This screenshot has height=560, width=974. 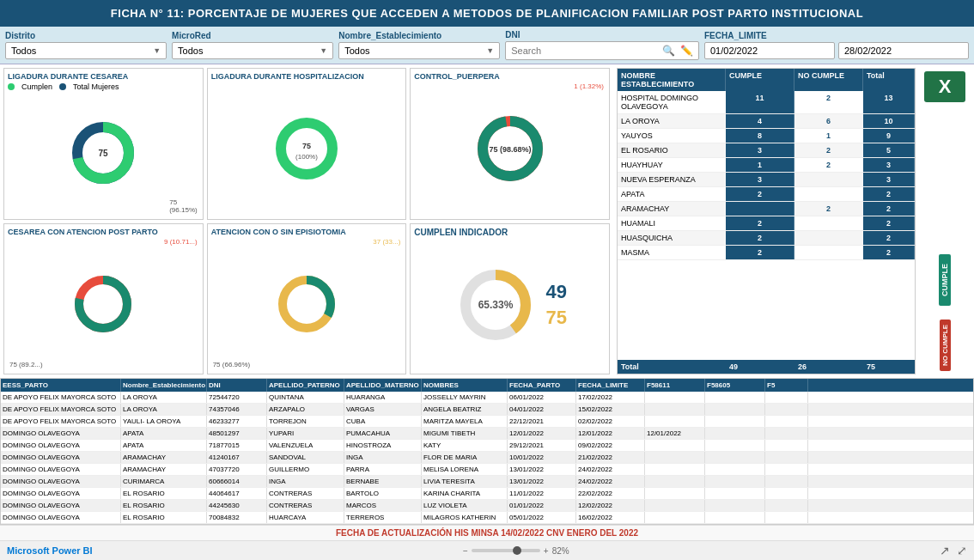 I want to click on svg-text: 65.33%, so click(x=496, y=305).